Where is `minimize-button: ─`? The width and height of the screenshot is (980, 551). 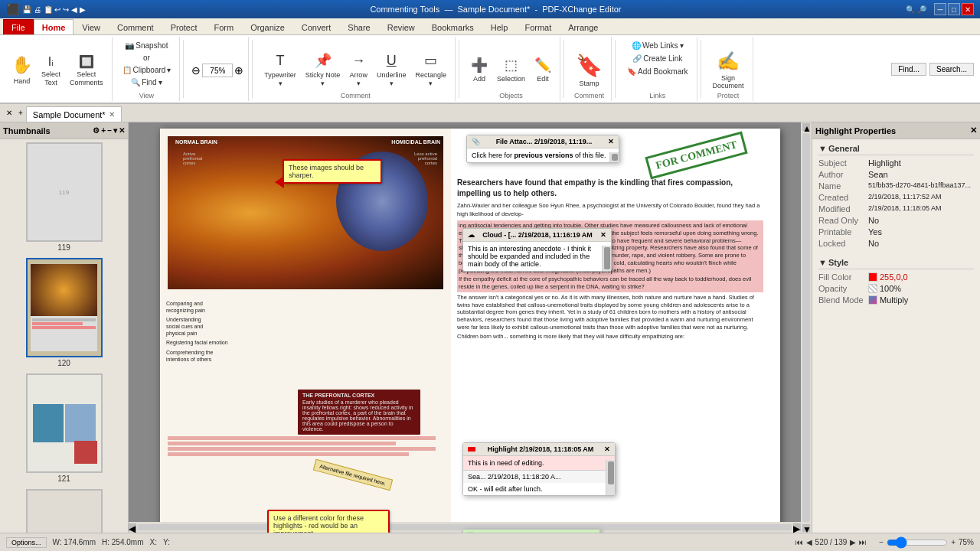 minimize-button: ─ is located at coordinates (940, 9).